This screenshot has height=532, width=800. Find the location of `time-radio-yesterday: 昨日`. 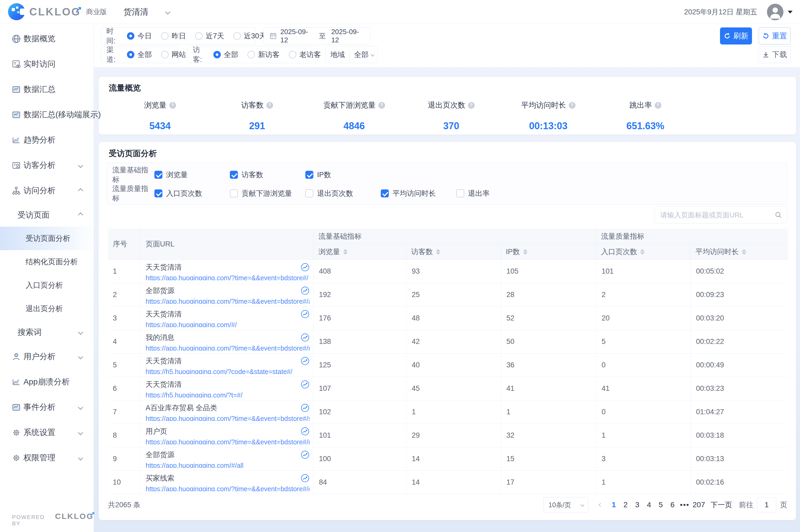

time-radio-yesterday: 昨日 is located at coordinates (174, 36).